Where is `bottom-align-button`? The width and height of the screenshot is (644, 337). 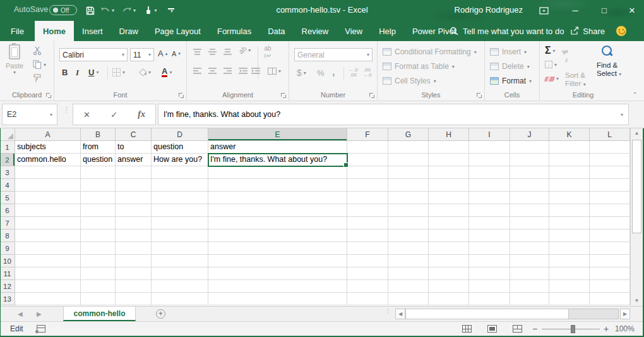 bottom-align-button is located at coordinates (227, 52).